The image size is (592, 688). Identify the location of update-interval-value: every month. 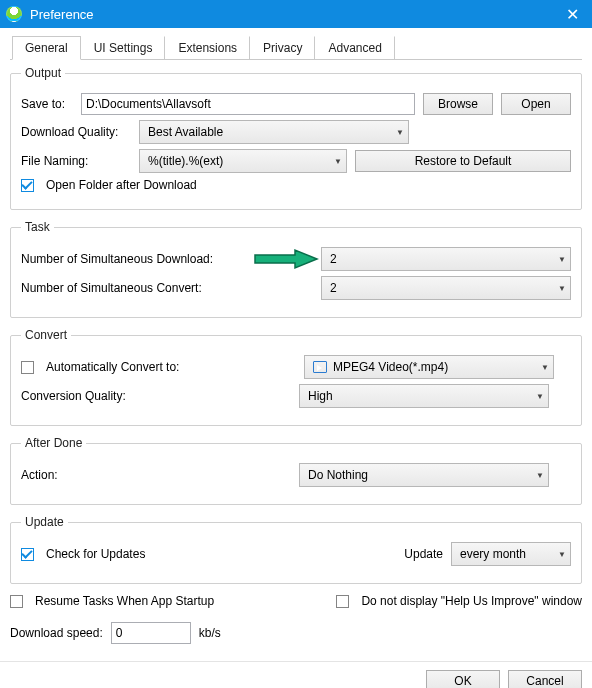
(506, 554).